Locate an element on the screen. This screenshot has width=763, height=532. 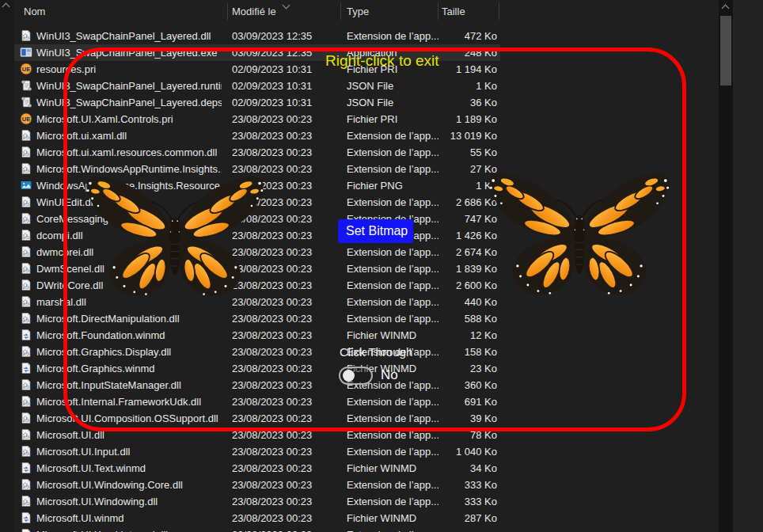
file-size: 36 Ko is located at coordinates (450, 103).